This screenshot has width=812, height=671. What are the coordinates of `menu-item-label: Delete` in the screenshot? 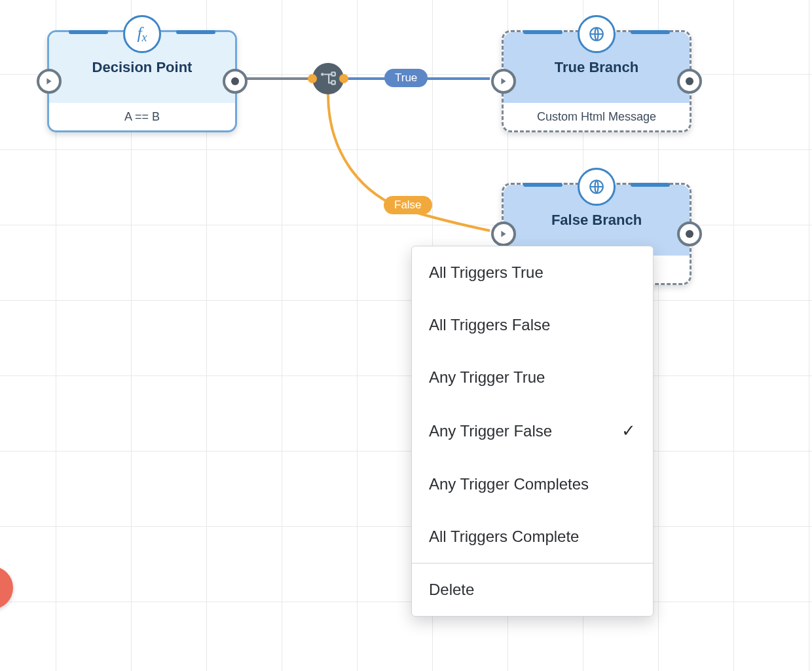 It's located at (452, 590).